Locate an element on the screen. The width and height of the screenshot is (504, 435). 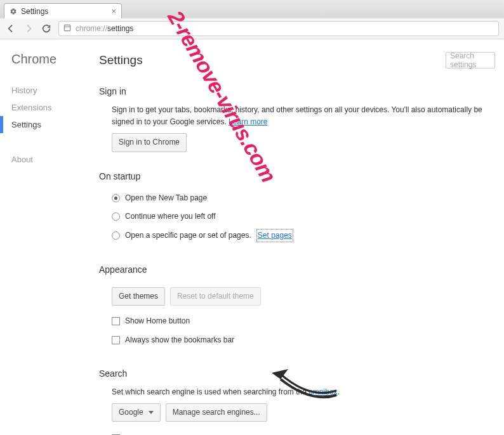
section-title-startup: On startup is located at coordinates (297, 176).